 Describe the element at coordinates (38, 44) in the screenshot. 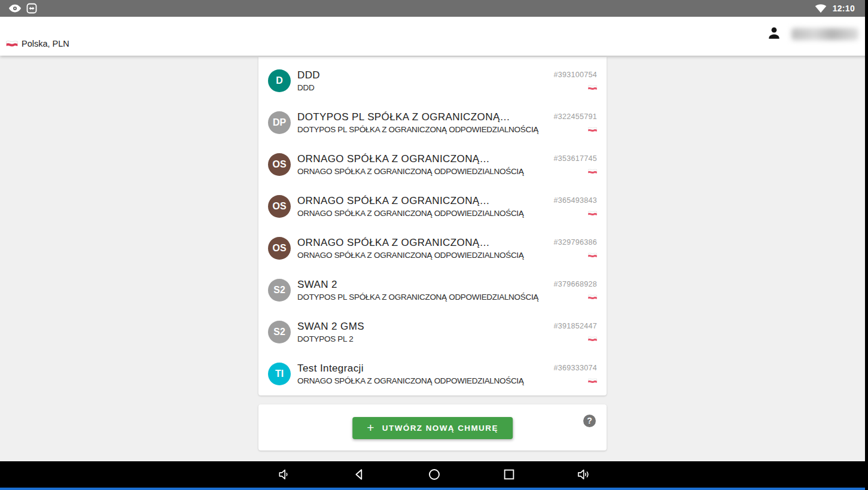

I see `country-currency-selector: Polska, PLN` at that location.